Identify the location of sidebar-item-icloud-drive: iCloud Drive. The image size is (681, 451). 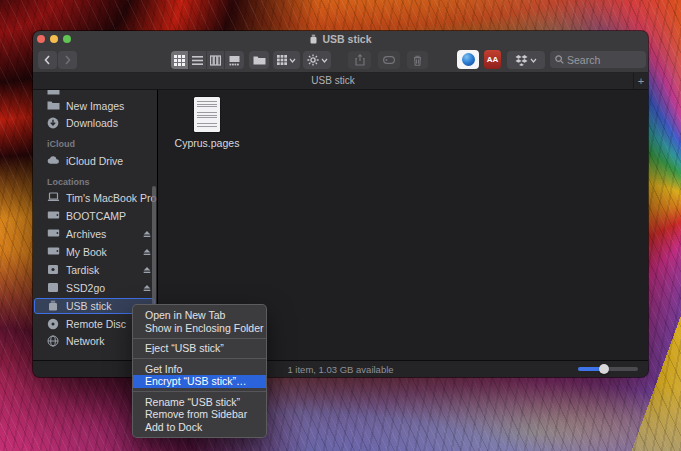
(94, 161).